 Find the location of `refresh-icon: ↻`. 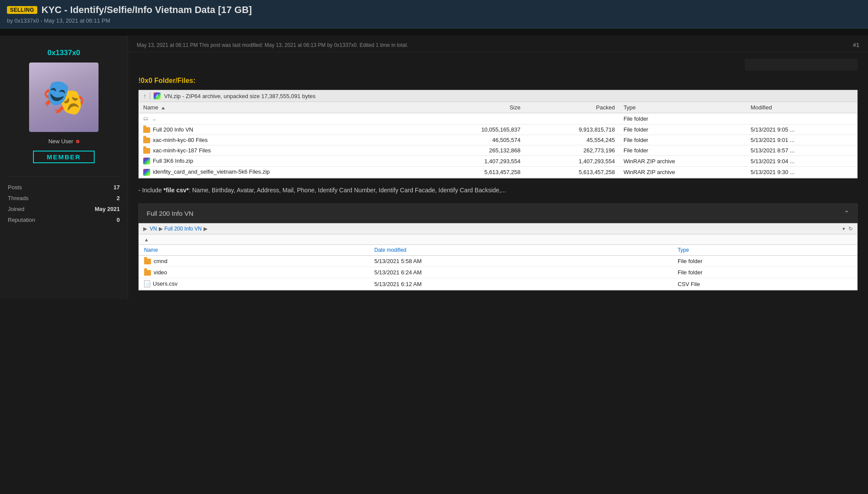

refresh-icon: ↻ is located at coordinates (851, 229).